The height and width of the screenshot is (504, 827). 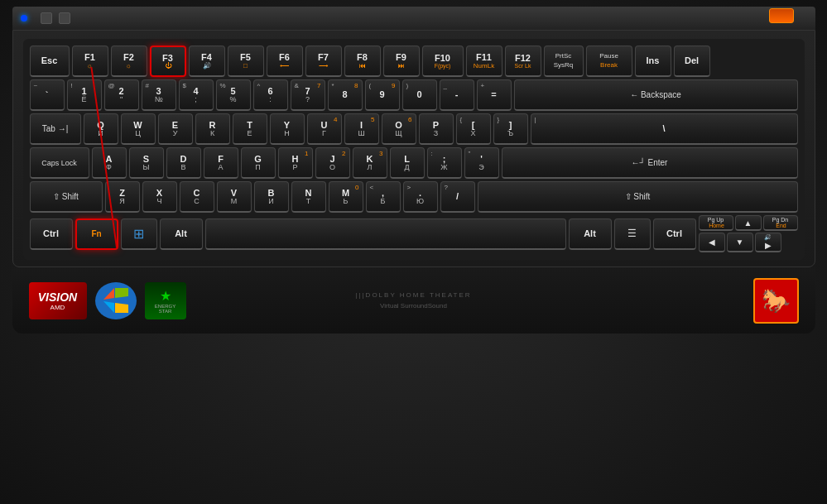 I want to click on key-0: ) 0, so click(x=420, y=95).